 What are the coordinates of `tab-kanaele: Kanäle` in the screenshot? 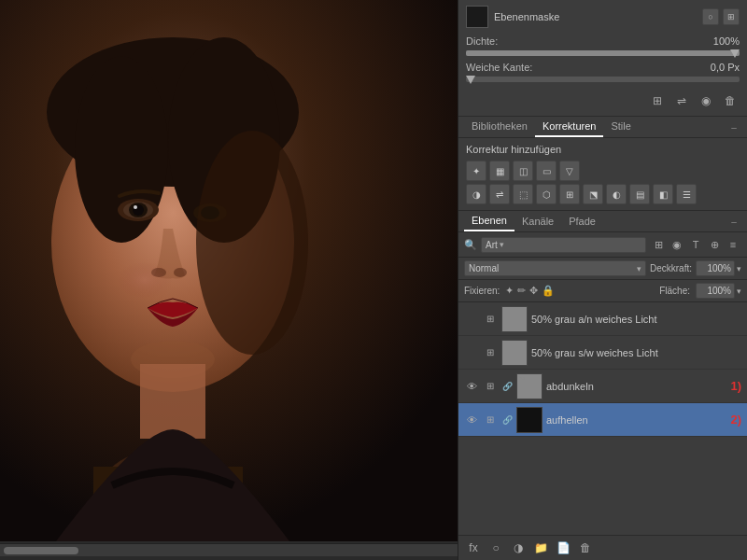 It's located at (538, 221).